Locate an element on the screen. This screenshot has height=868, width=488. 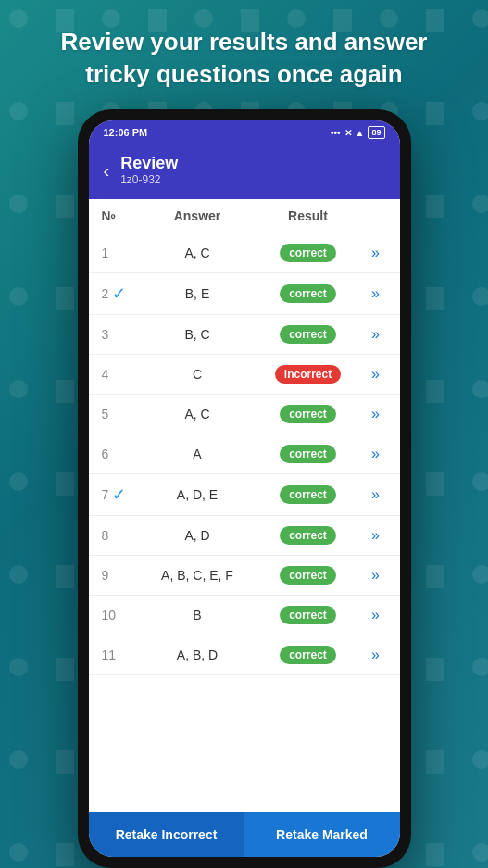
table-header: № Answer Result is located at coordinates (244, 217).